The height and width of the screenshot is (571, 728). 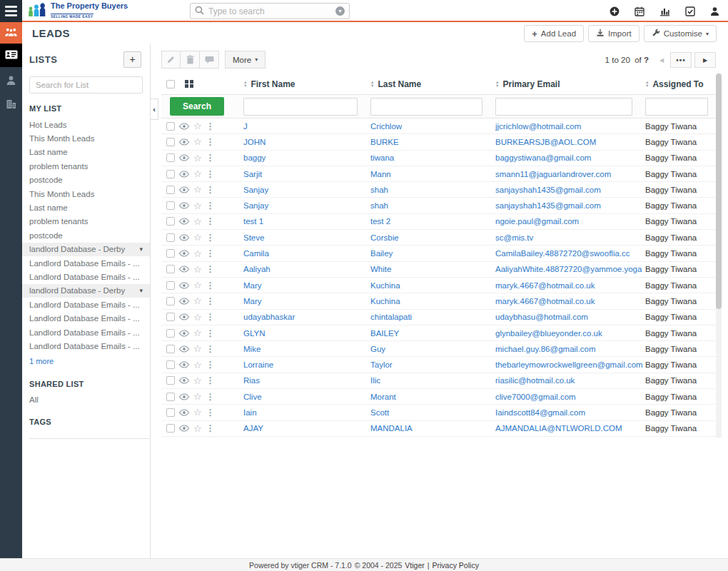 What do you see at coordinates (381, 365) in the screenshot?
I see `last-name-link: Taylor` at bounding box center [381, 365].